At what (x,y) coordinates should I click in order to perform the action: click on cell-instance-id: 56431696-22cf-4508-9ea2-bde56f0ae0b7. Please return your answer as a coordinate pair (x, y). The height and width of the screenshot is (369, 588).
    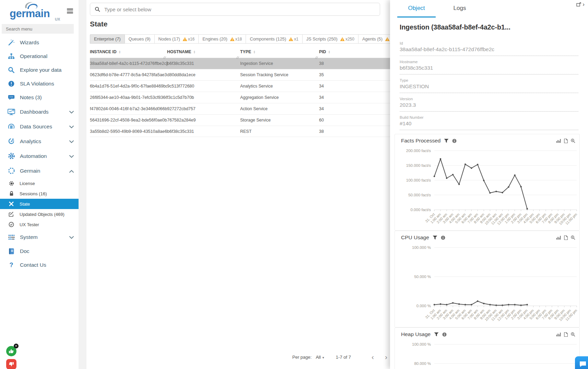
    Looking at the image, I should click on (128, 120).